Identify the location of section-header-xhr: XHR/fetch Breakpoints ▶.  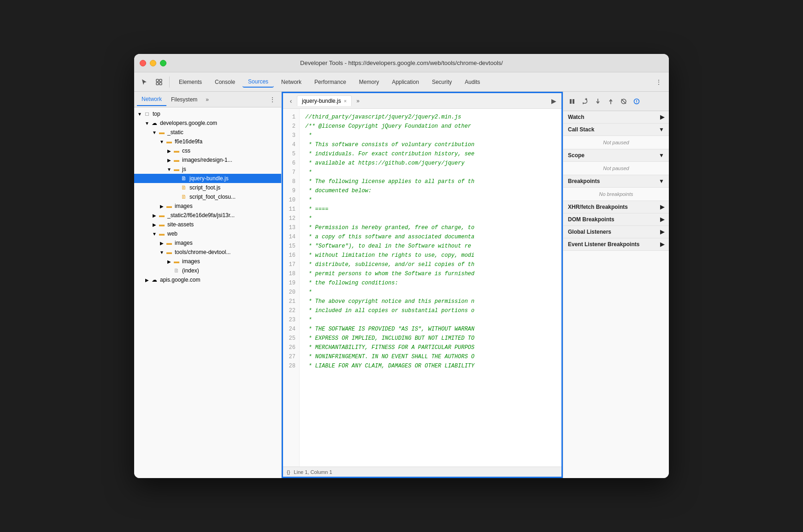
(616, 207).